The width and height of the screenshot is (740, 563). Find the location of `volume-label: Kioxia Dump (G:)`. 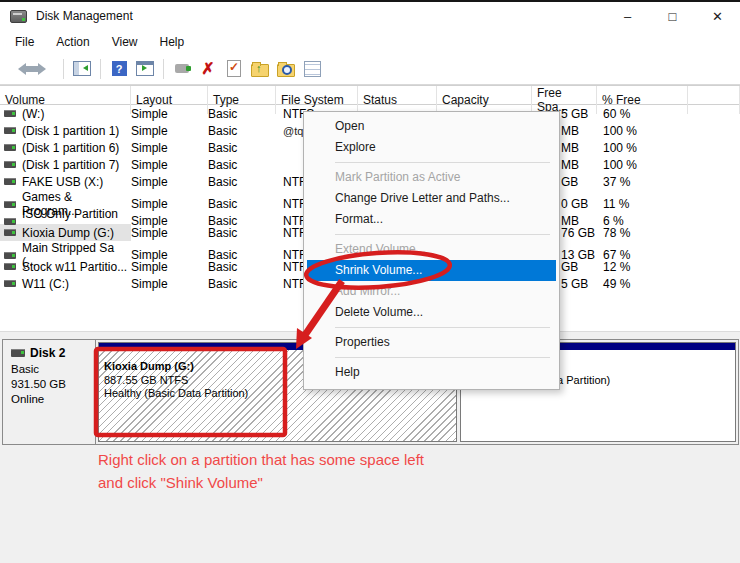

volume-label: Kioxia Dump (G:) is located at coordinates (68, 233).